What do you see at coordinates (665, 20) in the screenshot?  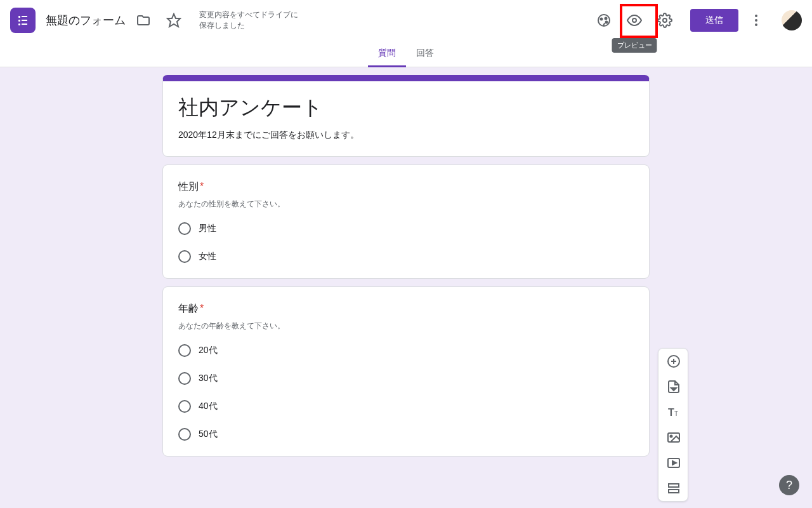 I see `settings-icon` at bounding box center [665, 20].